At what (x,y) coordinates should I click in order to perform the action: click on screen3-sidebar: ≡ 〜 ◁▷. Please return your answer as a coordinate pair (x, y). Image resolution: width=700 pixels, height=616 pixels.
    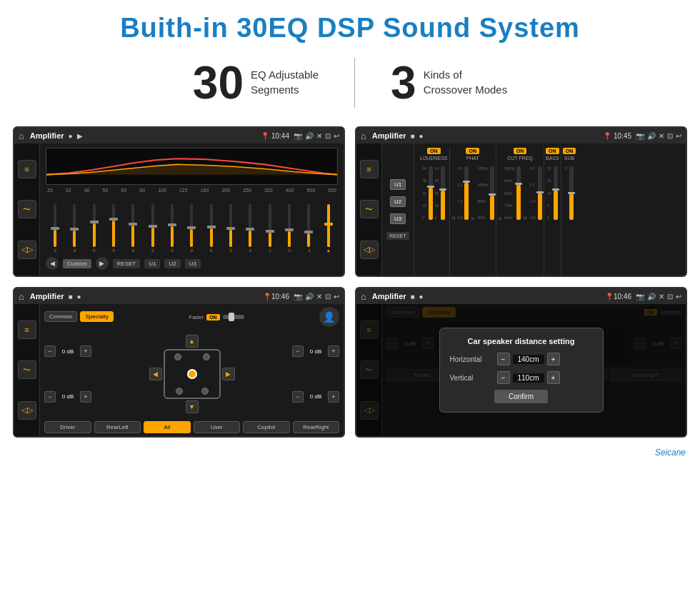
    Looking at the image, I should click on (27, 370).